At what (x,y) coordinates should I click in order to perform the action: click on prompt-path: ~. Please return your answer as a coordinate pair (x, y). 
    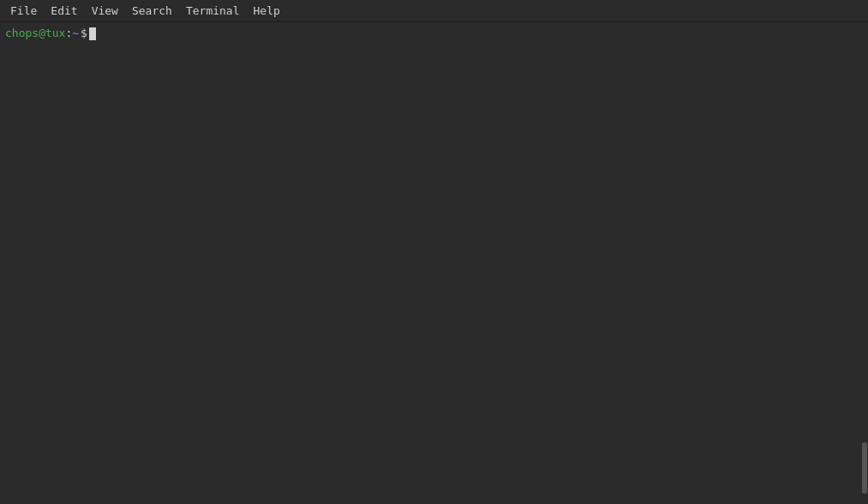
    Looking at the image, I should click on (75, 33).